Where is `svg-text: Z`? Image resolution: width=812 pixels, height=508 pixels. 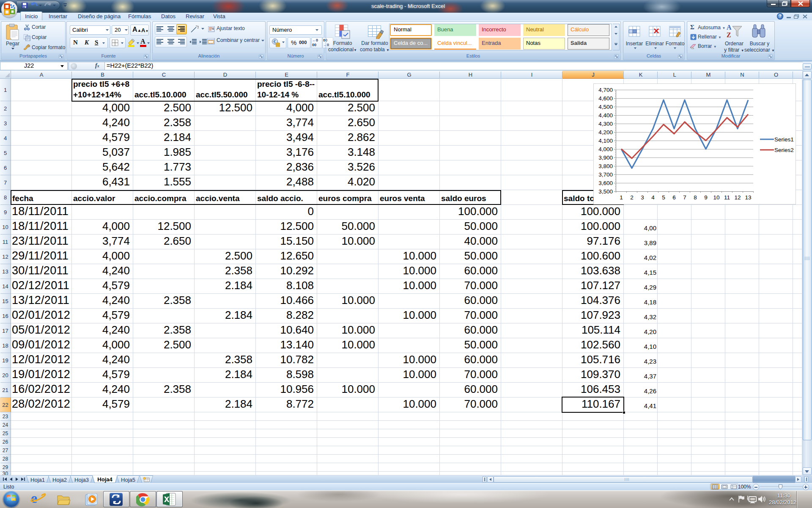
svg-text: Z is located at coordinates (729, 35).